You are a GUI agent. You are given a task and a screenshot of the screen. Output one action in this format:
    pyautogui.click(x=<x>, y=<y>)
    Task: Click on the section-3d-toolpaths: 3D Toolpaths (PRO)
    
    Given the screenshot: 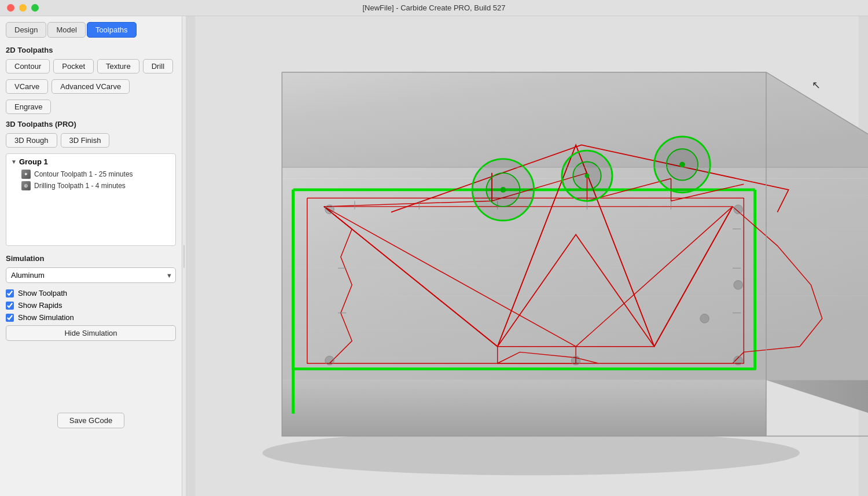 What is the action you would take?
    pyautogui.click(x=91, y=124)
    